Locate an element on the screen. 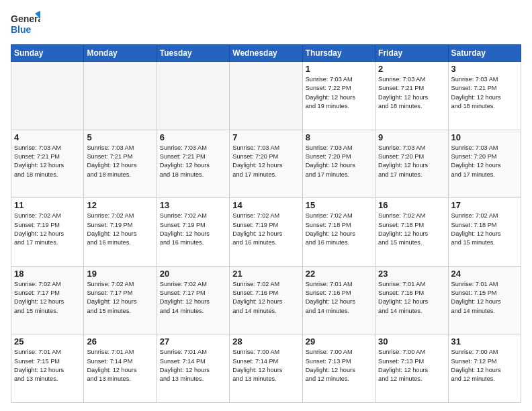 The height and width of the screenshot is (411, 532). day-number: 12 is located at coordinates (120, 205).